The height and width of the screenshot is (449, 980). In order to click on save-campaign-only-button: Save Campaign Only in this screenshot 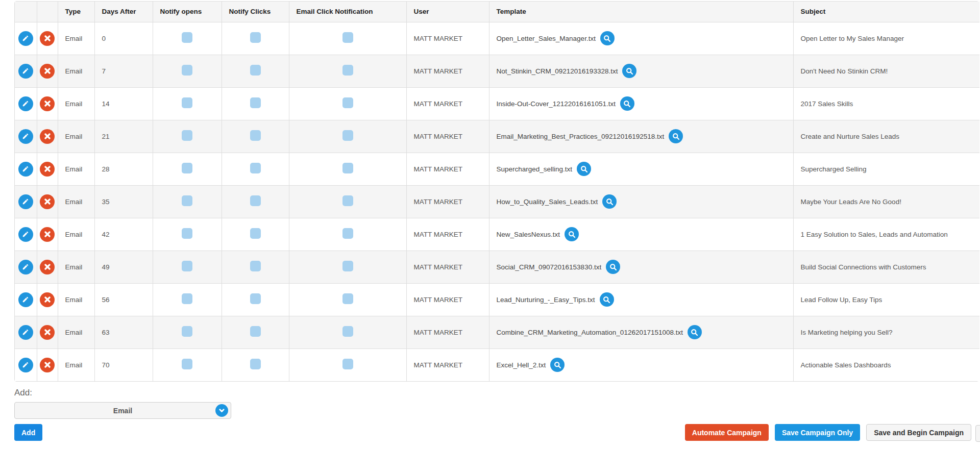, I will do `click(818, 433)`.